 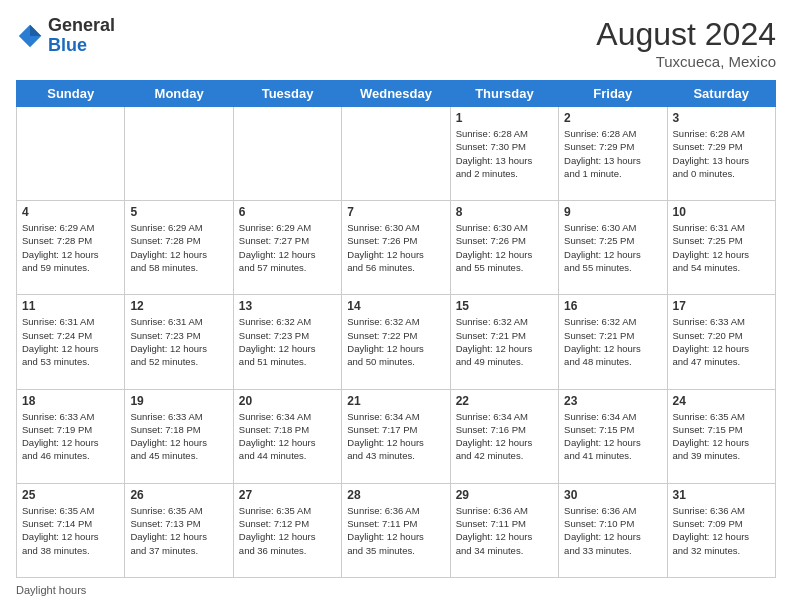 I want to click on day-number: 8, so click(x=504, y=212).